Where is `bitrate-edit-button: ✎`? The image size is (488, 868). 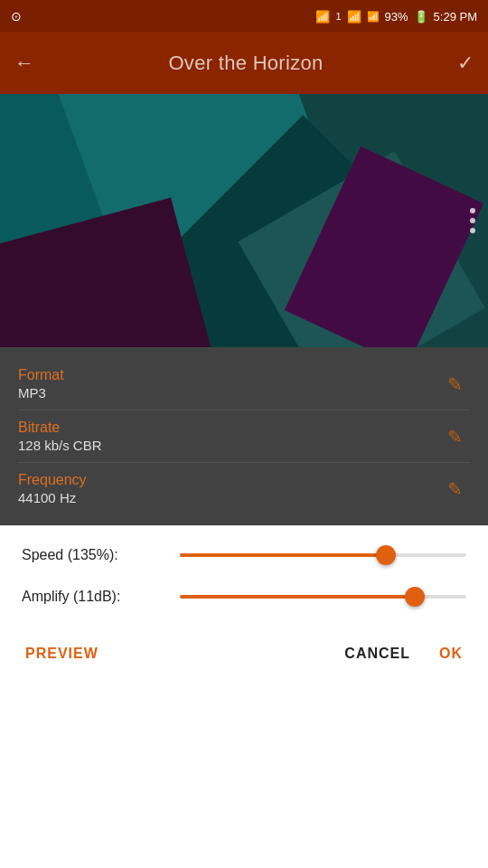
bitrate-edit-button: ✎ is located at coordinates (455, 437).